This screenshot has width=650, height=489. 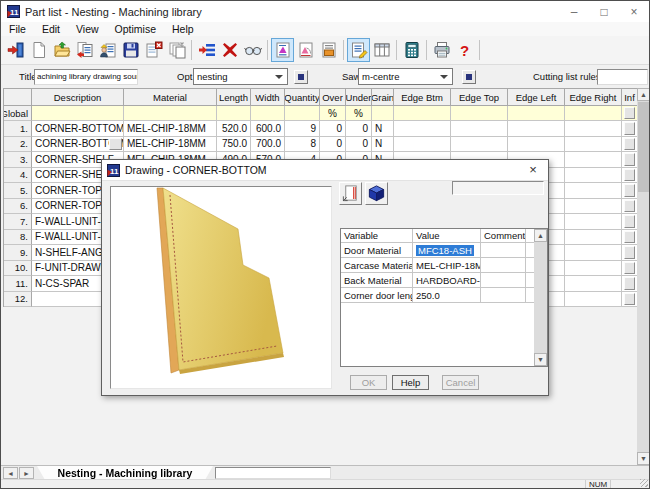 What do you see at coordinates (480, 129) in the screenshot?
I see `edge-top-cell` at bounding box center [480, 129].